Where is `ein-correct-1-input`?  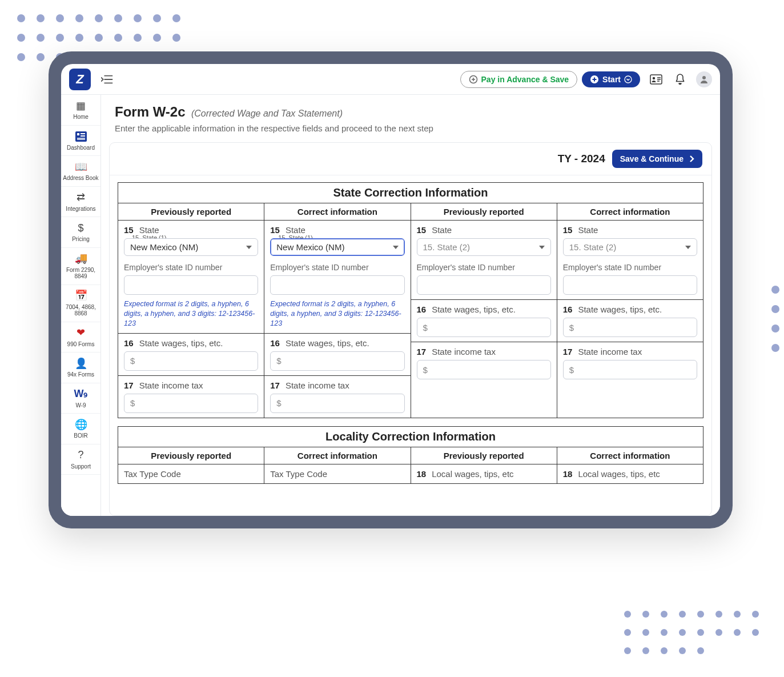
ein-correct-1-input is located at coordinates (337, 285).